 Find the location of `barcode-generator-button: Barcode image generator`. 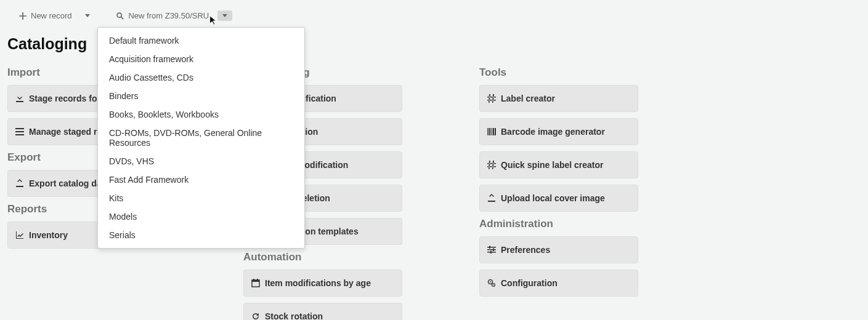

barcode-generator-button: Barcode image generator is located at coordinates (559, 132).